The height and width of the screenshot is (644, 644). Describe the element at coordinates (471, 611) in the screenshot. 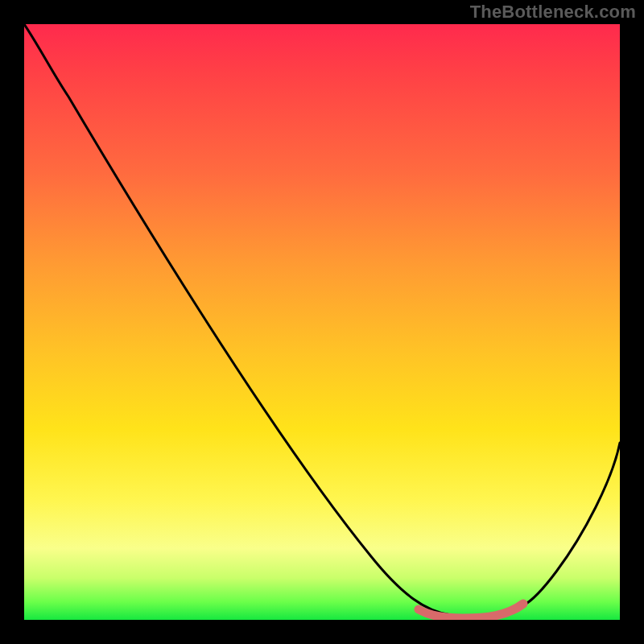

I see `highlight-band` at that location.